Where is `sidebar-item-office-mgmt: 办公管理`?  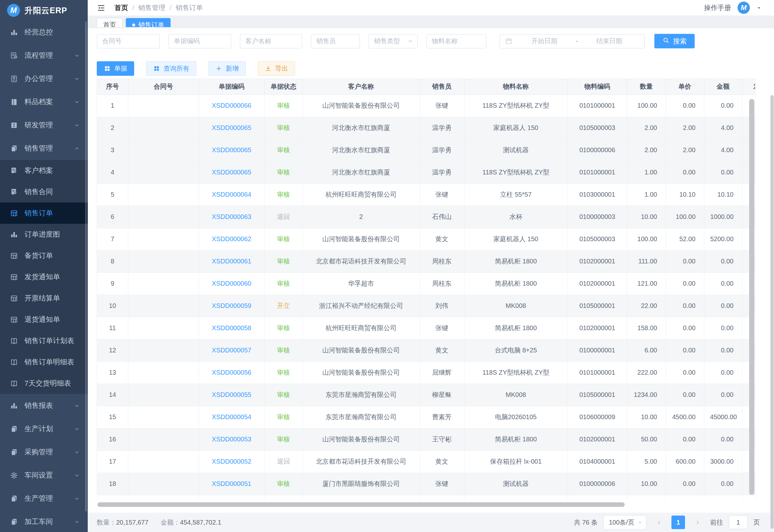
sidebar-item-office-mgmt: 办公管理 is located at coordinates (44, 79).